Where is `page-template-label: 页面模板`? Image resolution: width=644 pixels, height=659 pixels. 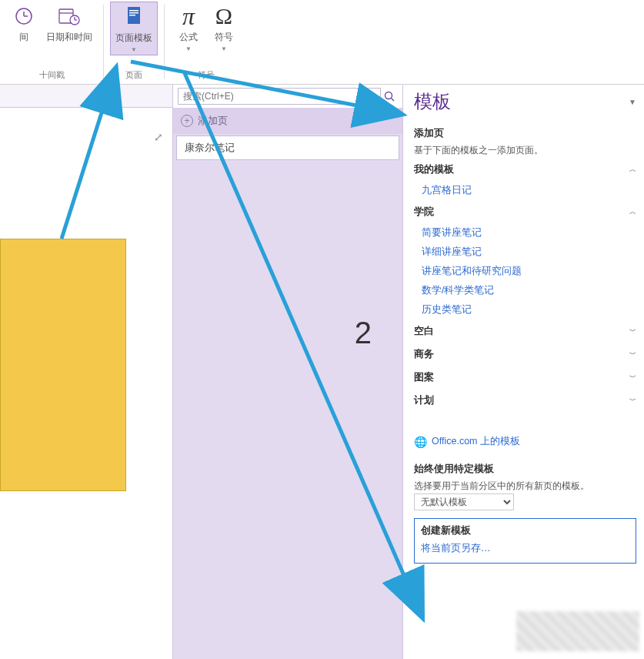 page-template-label: 页面模板 is located at coordinates (134, 38).